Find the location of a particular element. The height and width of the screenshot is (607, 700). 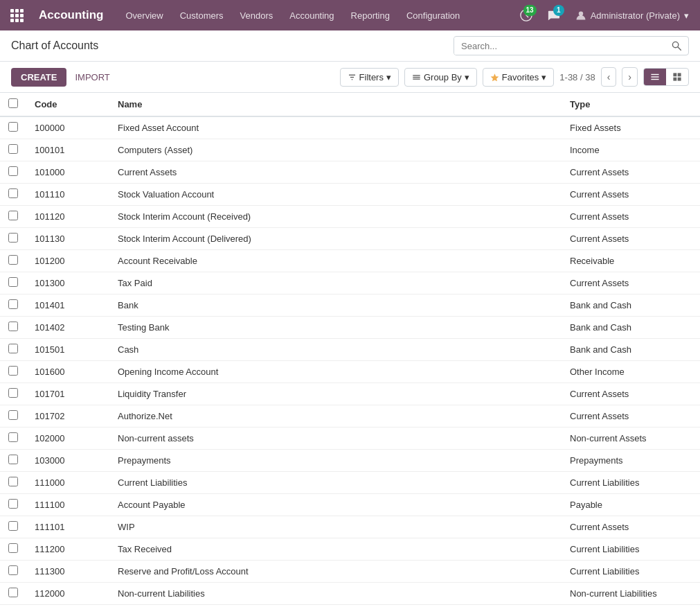

table-row: 101401 Bank Bank and Cash is located at coordinates (350, 306).